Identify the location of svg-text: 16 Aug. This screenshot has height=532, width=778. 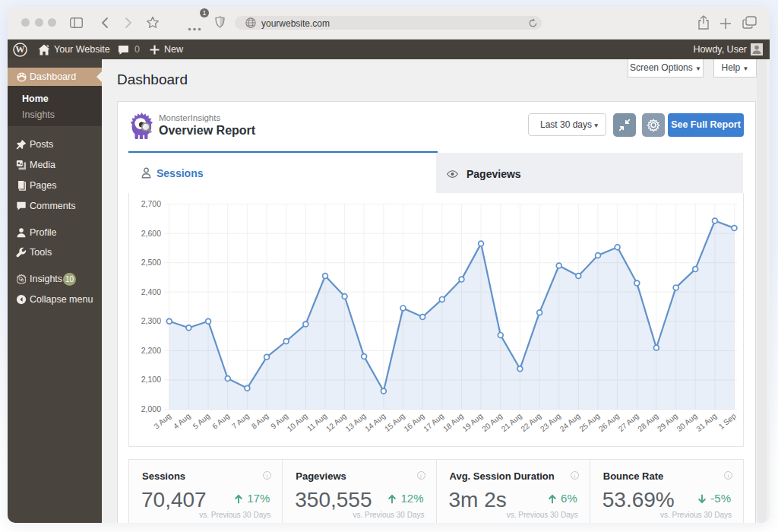
(415, 423).